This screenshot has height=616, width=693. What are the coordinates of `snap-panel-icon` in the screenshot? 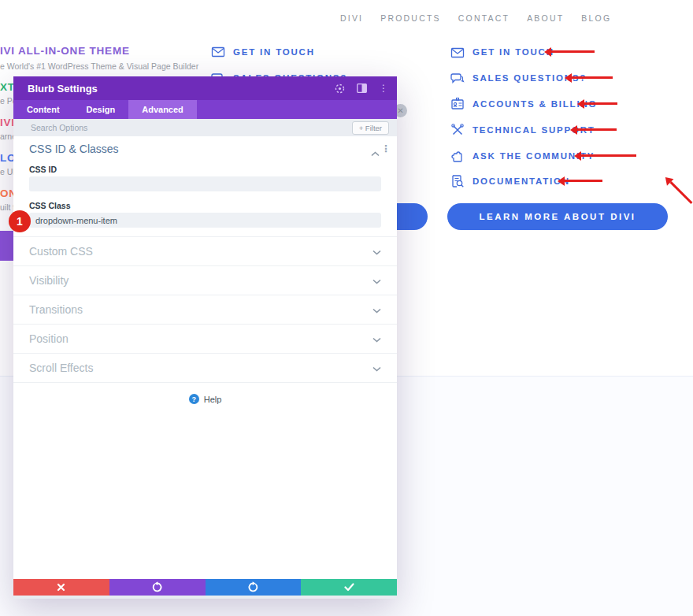 It's located at (361, 88).